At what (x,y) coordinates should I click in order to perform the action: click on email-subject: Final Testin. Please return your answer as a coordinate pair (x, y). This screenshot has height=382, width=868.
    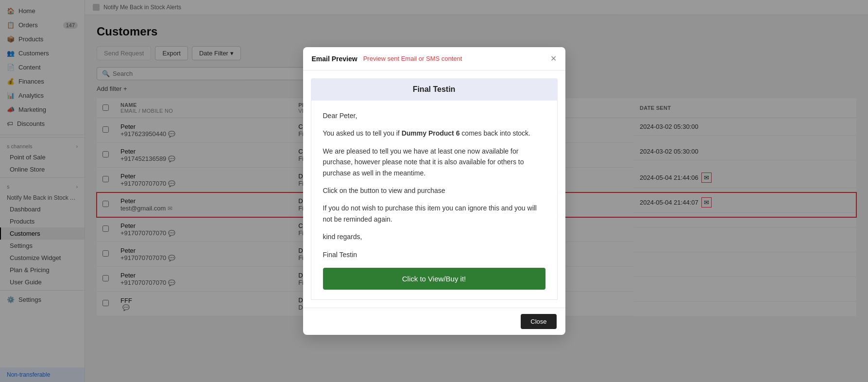
    Looking at the image, I should click on (434, 89).